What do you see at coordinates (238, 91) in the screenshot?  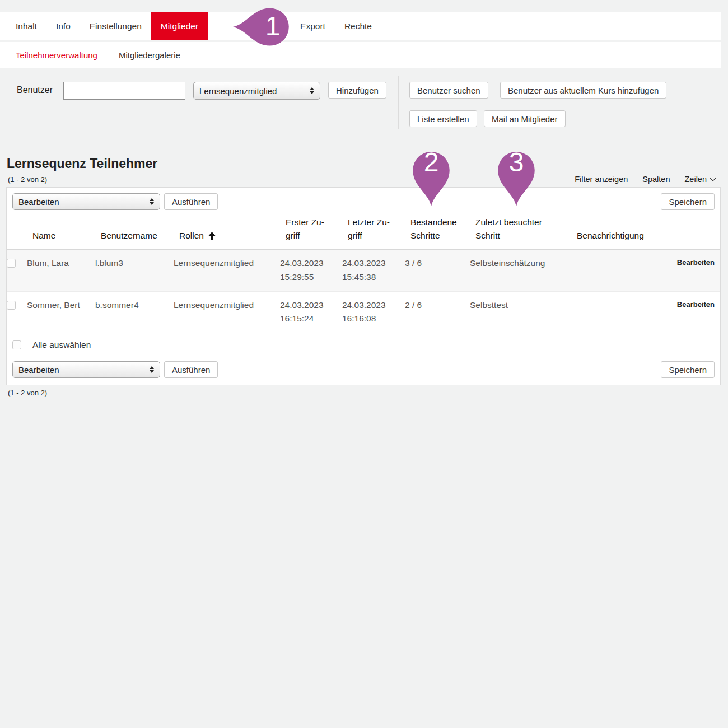 I see `role-select-value: Lernsequenzmitglied` at bounding box center [238, 91].